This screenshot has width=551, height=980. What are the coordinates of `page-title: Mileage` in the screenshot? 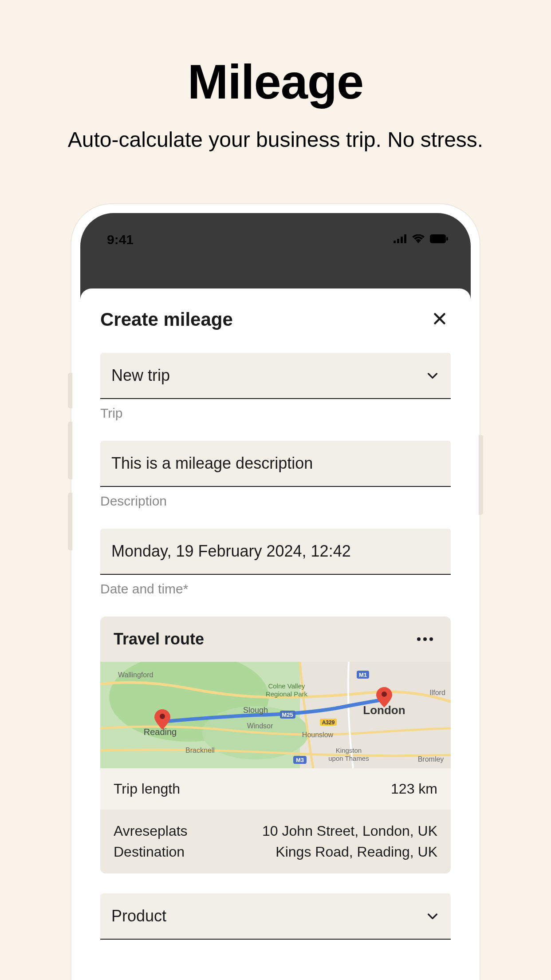 It's located at (276, 82).